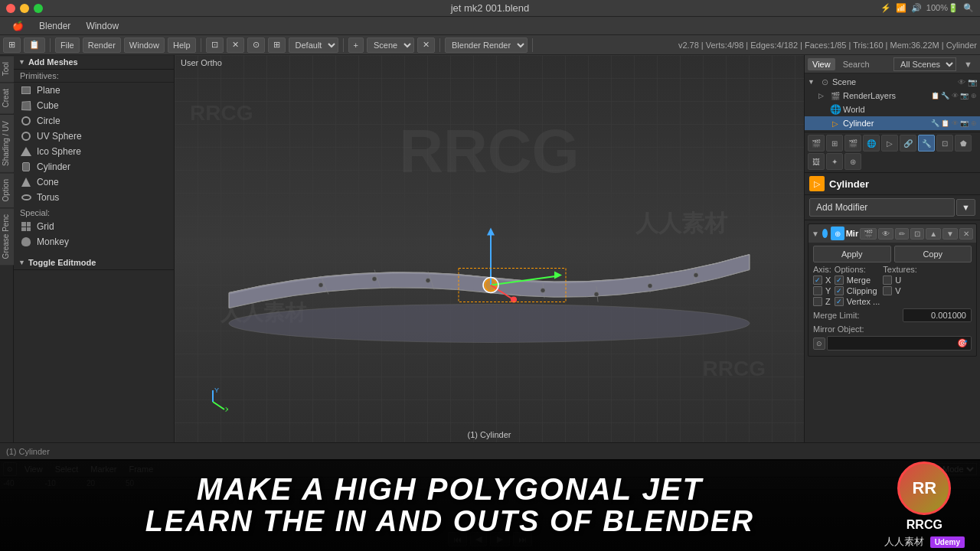 The image size is (980, 551). I want to click on tab-option: Option, so click(7, 190).